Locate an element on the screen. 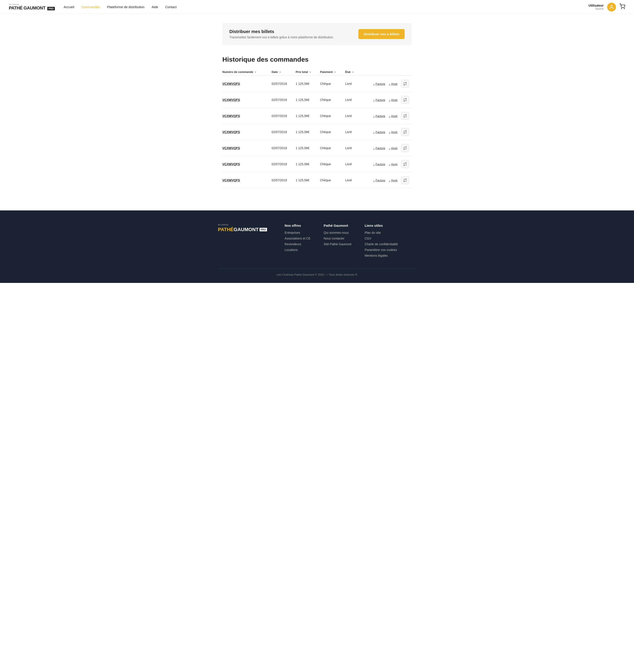 Image resolution: width=634 pixels, height=672 pixels. footer-link: Plan du site is located at coordinates (381, 233).